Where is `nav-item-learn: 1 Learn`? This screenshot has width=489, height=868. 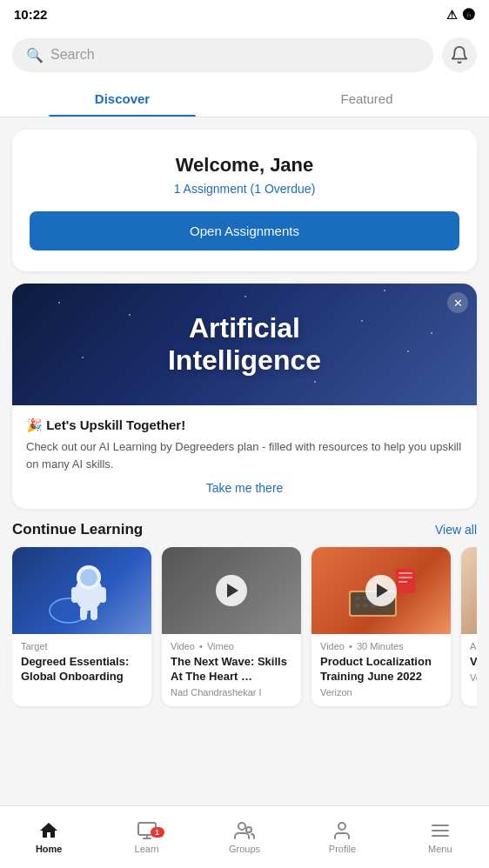
nav-item-learn: 1 Learn is located at coordinates (146, 837).